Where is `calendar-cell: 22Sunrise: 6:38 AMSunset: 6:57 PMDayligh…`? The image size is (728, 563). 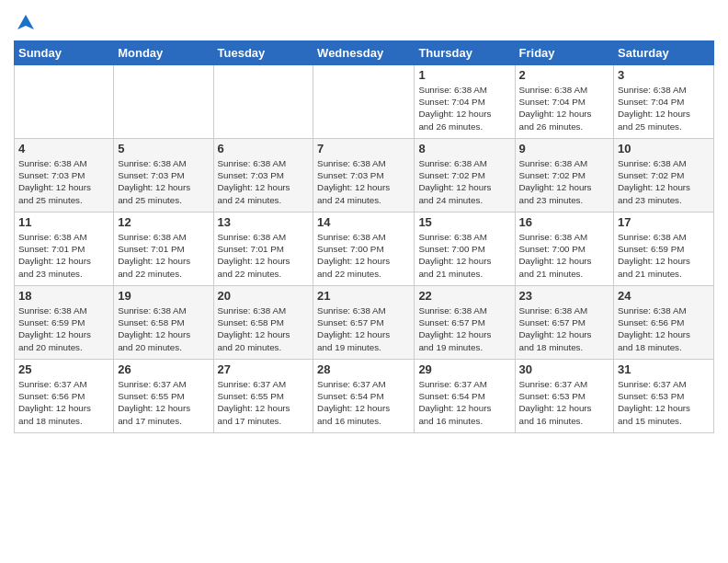
calendar-cell: 22Sunrise: 6:38 AMSunset: 6:57 PMDayligh… is located at coordinates (465, 323).